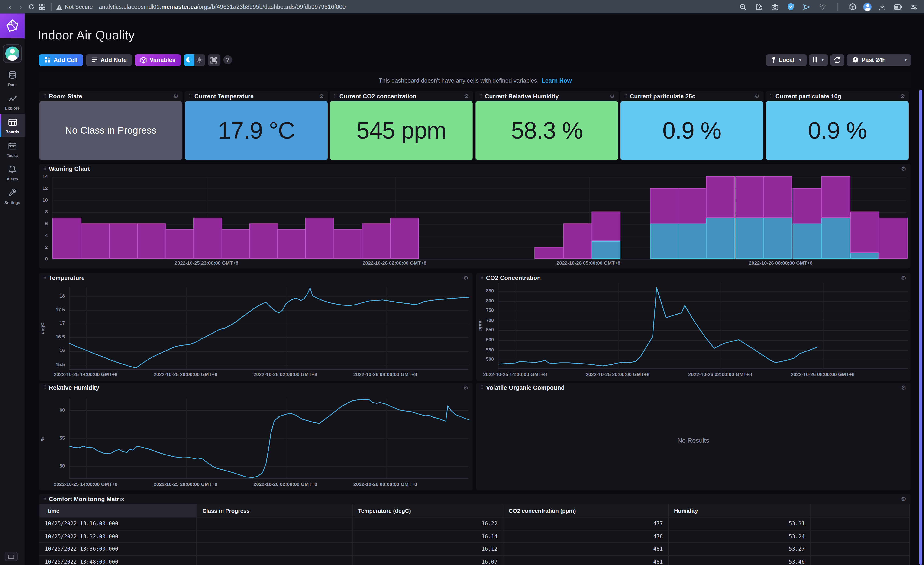  Describe the element at coordinates (860, 510) in the screenshot. I see `table-header-cell` at that location.